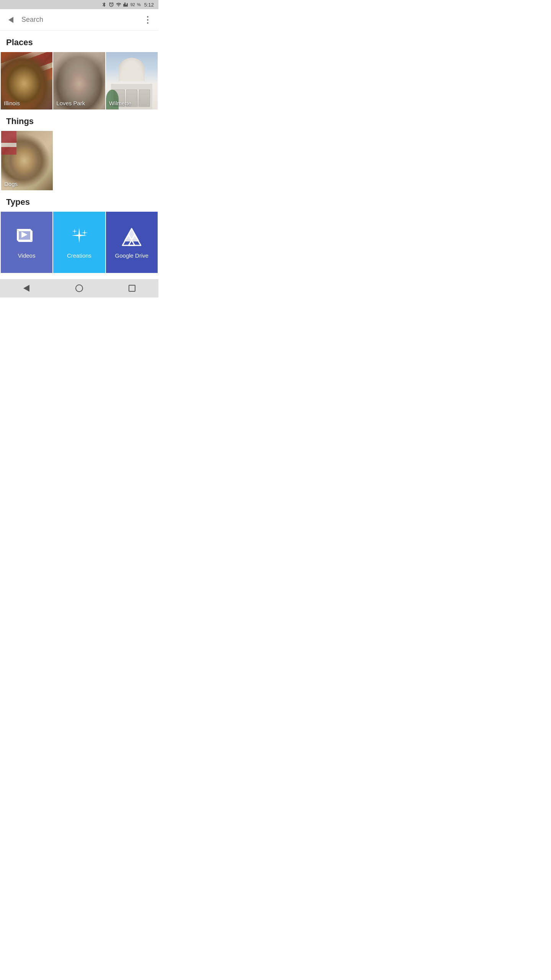  What do you see at coordinates (27, 236) in the screenshot?
I see `video-icon` at bounding box center [27, 236].